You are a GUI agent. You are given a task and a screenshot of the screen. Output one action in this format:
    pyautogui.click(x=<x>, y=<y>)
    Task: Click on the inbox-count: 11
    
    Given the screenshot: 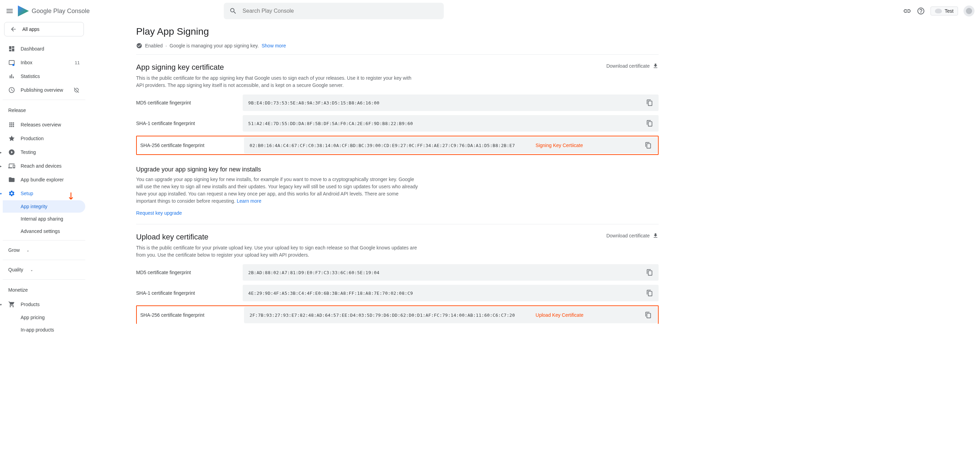 What is the action you would take?
    pyautogui.click(x=78, y=63)
    